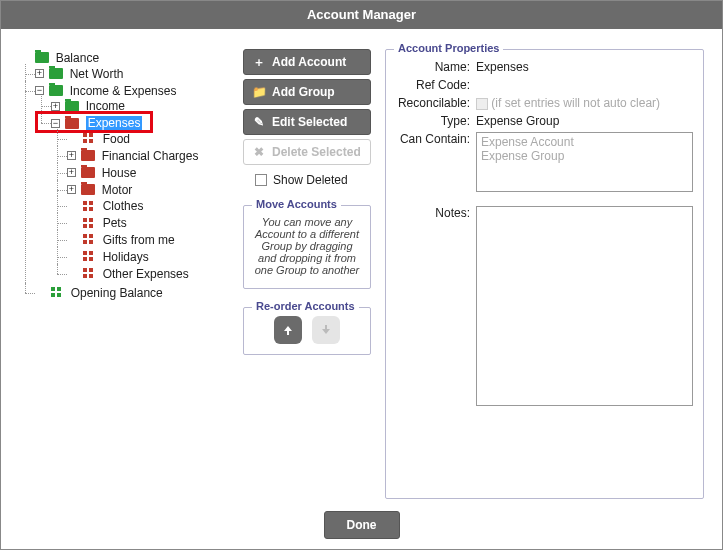 The height and width of the screenshot is (550, 723). What do you see at coordinates (362, 15) in the screenshot?
I see `title-bar: Account Manager` at bounding box center [362, 15].